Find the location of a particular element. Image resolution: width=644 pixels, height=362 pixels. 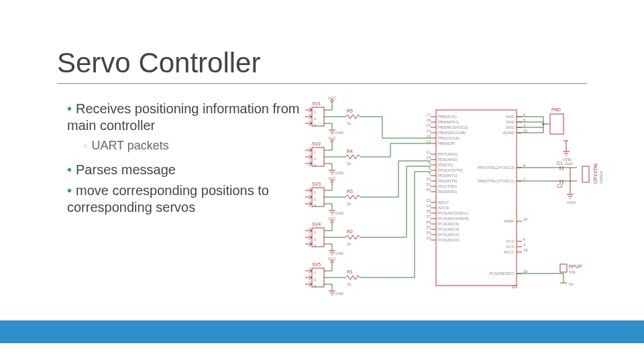

svg-text: 9 is located at coordinates (430, 163).